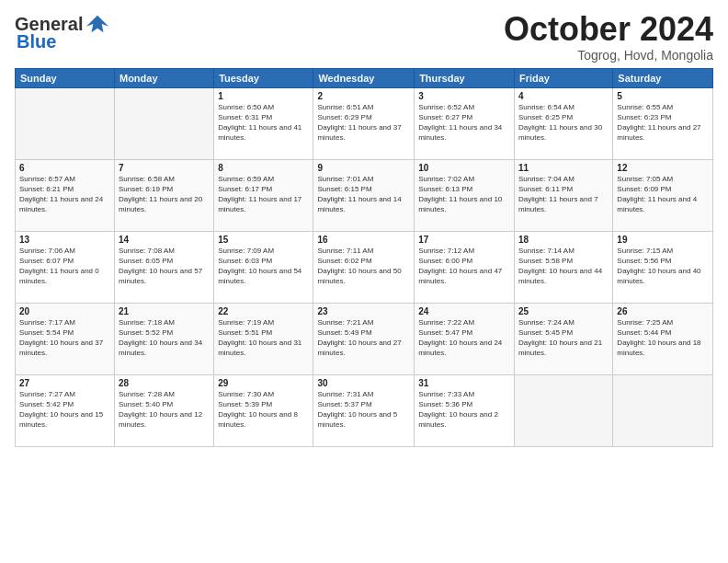 The height and width of the screenshot is (563, 728). What do you see at coordinates (663, 167) in the screenshot?
I see `day-number: 12` at bounding box center [663, 167].